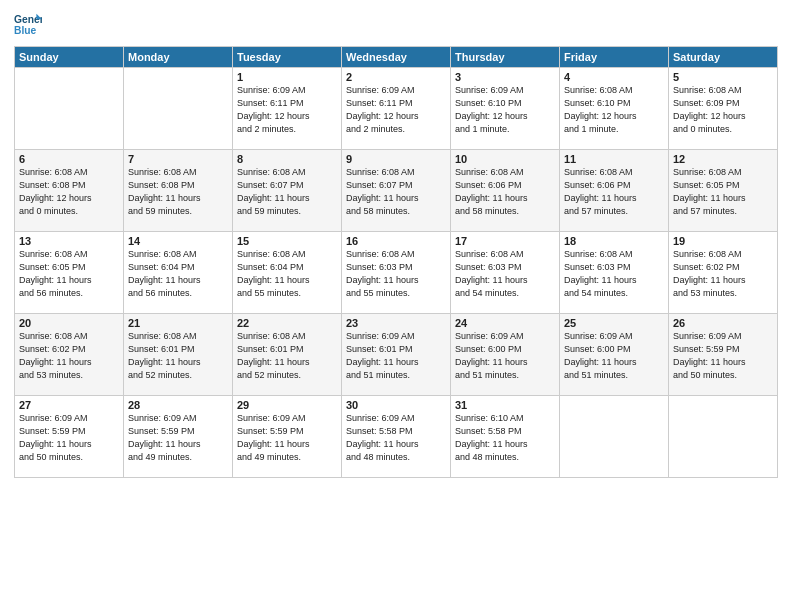 This screenshot has width=792, height=612. What do you see at coordinates (396, 191) in the screenshot?
I see `week-row-2: 6Sunrise: 6:08 AMSunset: 6:08 PMDaylight…` at bounding box center [396, 191].